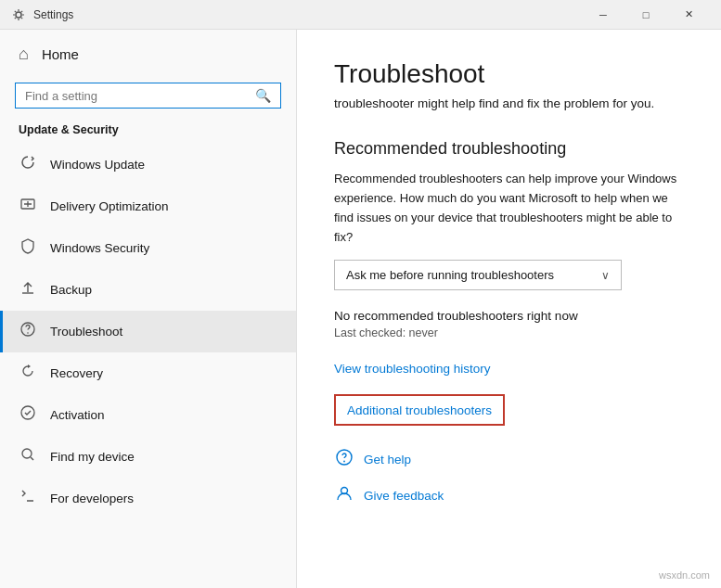  I want to click on minimize-button: ─, so click(603, 15).